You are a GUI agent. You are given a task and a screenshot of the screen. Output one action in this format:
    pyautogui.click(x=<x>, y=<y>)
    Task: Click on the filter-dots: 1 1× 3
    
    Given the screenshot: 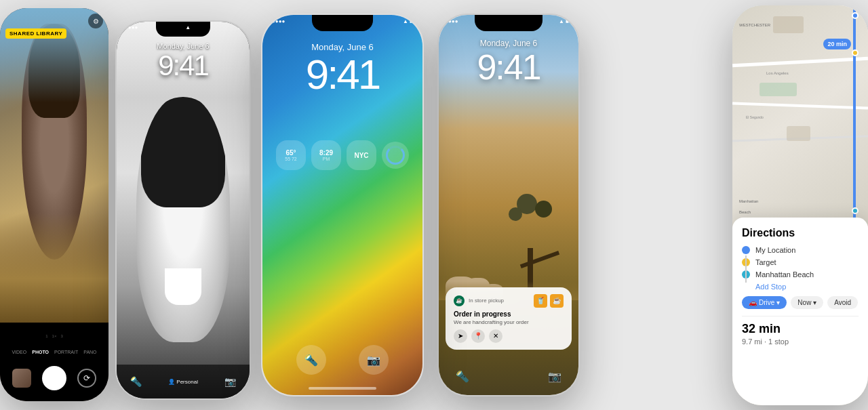 What is the action you would take?
    pyautogui.click(x=54, y=336)
    